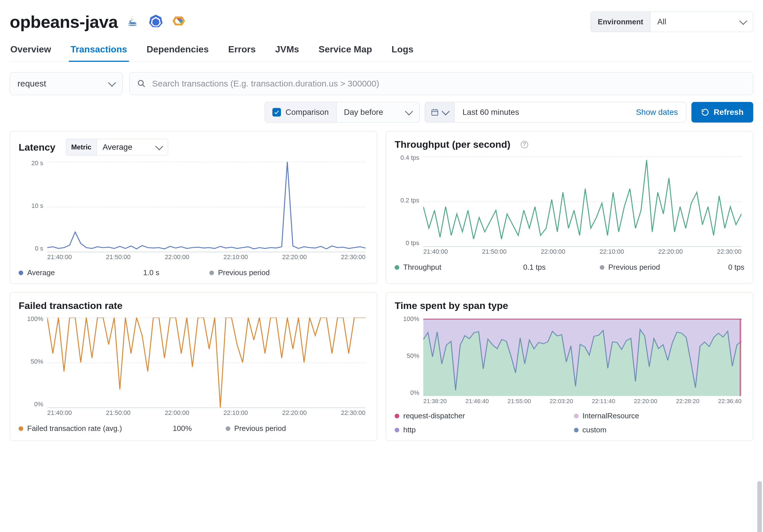 The width and height of the screenshot is (763, 532). I want to click on kubernetes-icon, so click(156, 22).